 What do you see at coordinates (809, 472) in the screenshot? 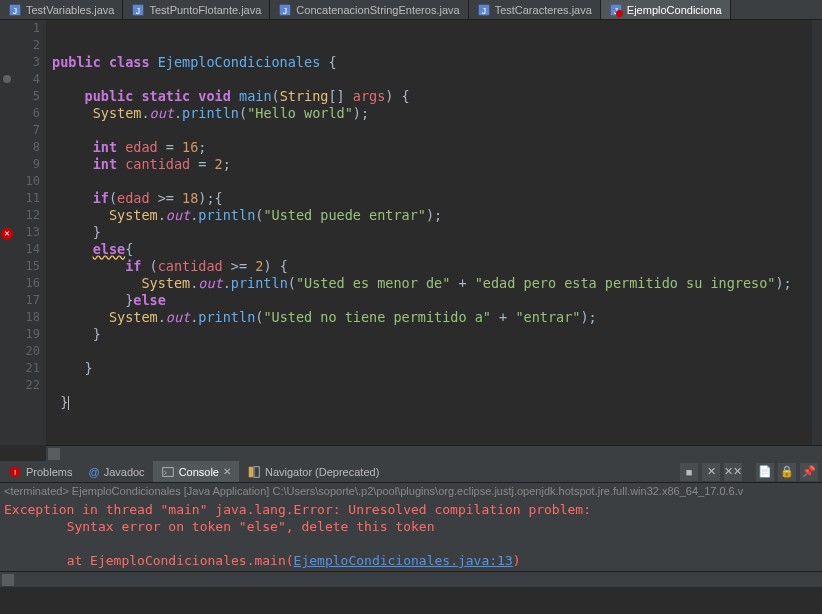
I see `pin-console-button: 📌` at bounding box center [809, 472].